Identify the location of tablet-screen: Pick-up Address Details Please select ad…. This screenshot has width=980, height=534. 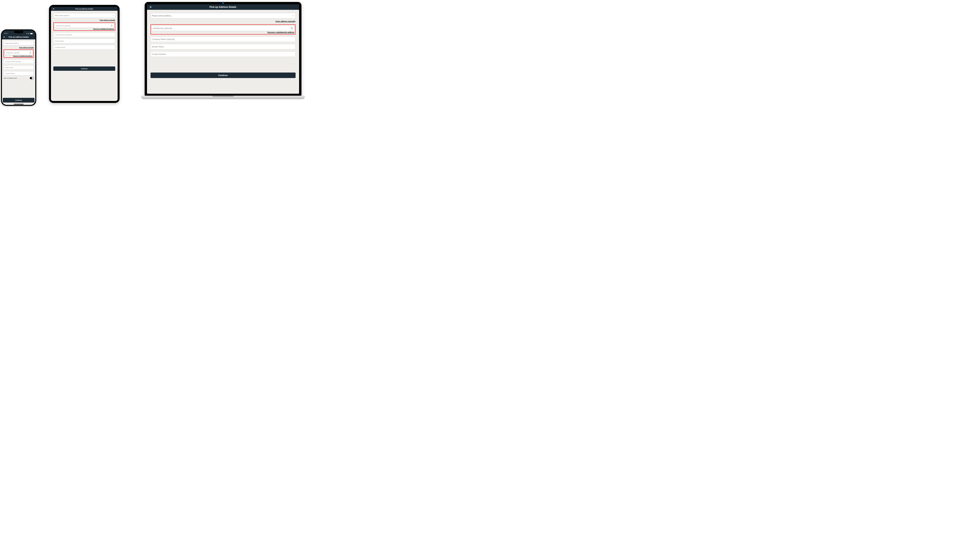
(84, 54).